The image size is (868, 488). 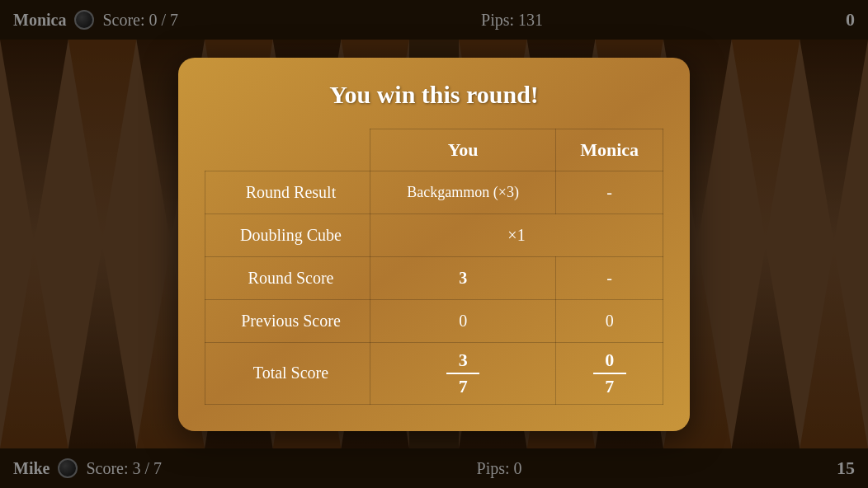 What do you see at coordinates (464, 321) in the screenshot?
I see `previous-score-you: 0` at bounding box center [464, 321].